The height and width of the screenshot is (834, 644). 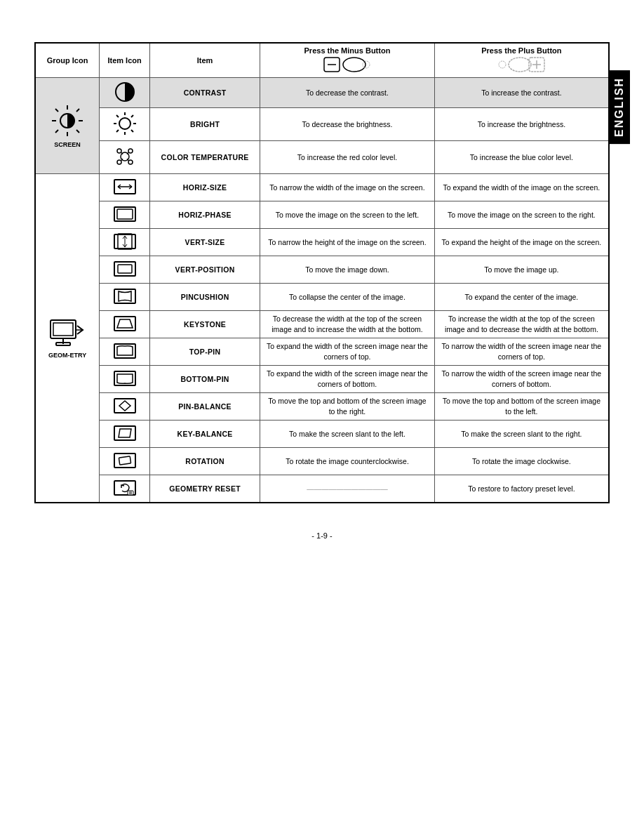 I want to click on contrast-icon-cell, so click(x=125, y=93).